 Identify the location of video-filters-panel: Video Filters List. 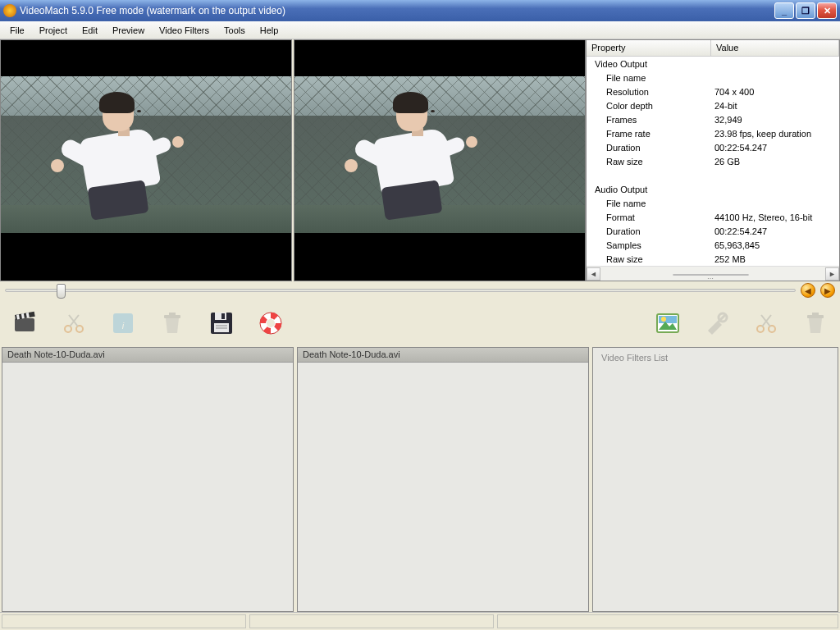
(715, 479).